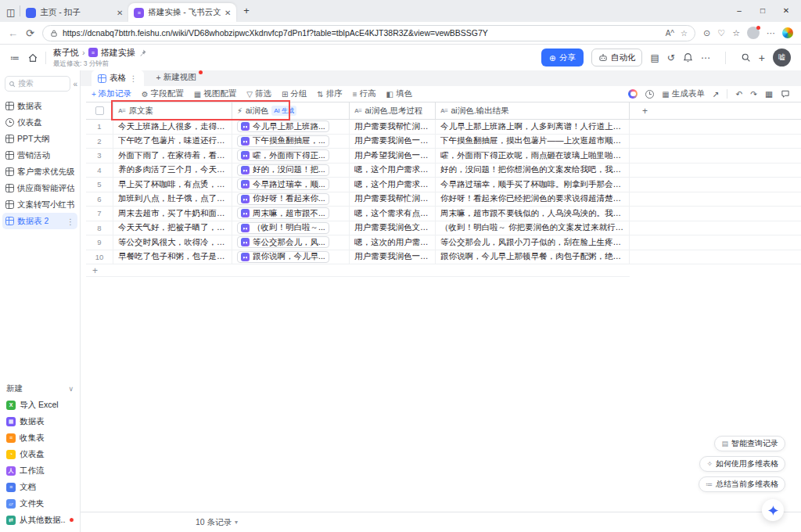  Describe the element at coordinates (684, 33) in the screenshot. I see `favorite-star-icon: ☆` at that location.